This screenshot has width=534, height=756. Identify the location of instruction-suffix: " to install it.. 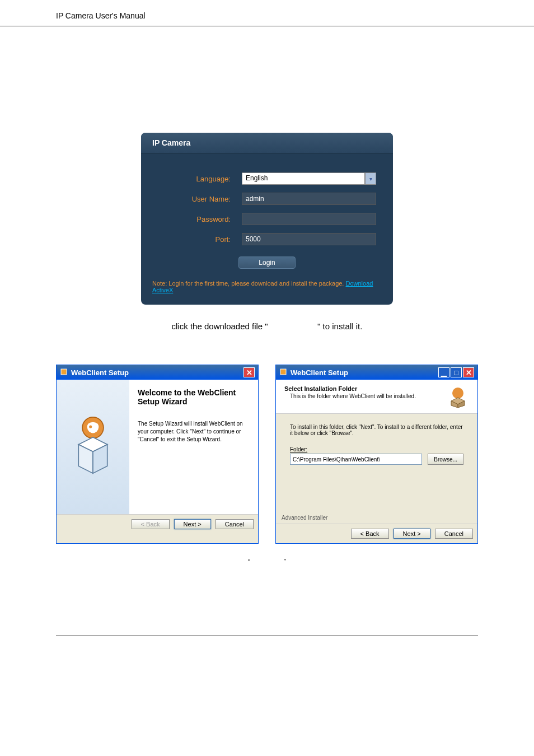
(340, 326).